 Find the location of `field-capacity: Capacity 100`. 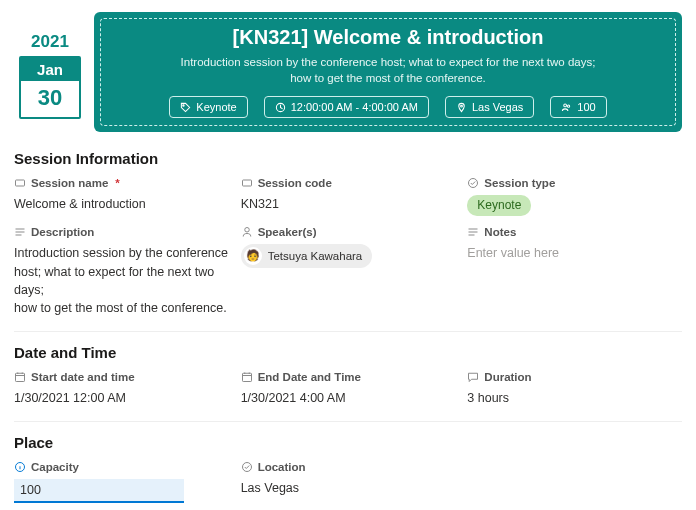

field-capacity: Capacity 100 is located at coordinates (122, 482).